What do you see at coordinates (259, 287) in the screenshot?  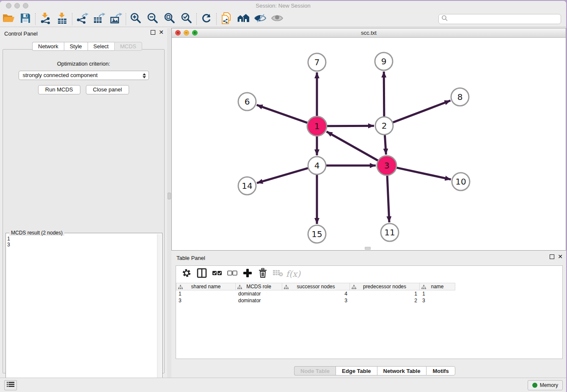 I see `column-header-MCDS-role: MCDS role` at bounding box center [259, 287].